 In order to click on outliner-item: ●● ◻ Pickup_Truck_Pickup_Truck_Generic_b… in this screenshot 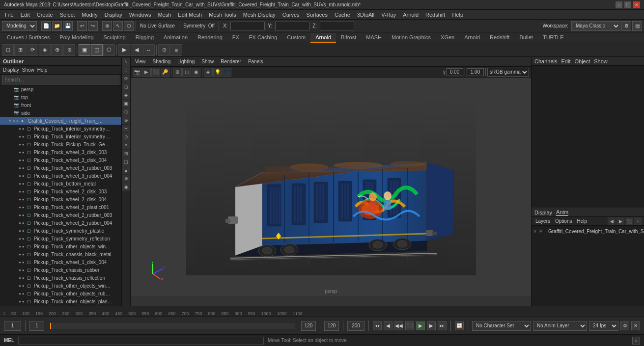, I will do `click(61, 144)`.